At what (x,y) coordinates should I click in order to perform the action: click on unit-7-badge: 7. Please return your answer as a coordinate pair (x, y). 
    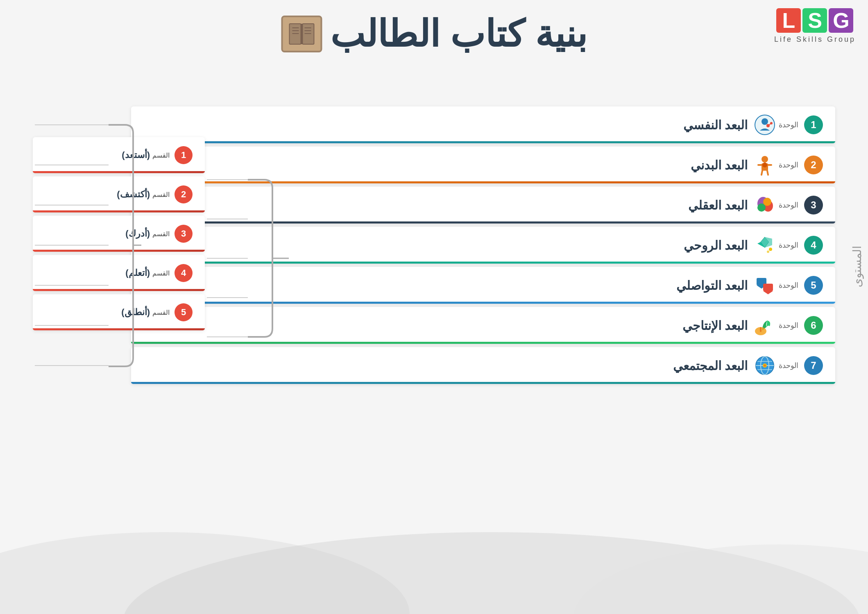
    Looking at the image, I should click on (814, 366).